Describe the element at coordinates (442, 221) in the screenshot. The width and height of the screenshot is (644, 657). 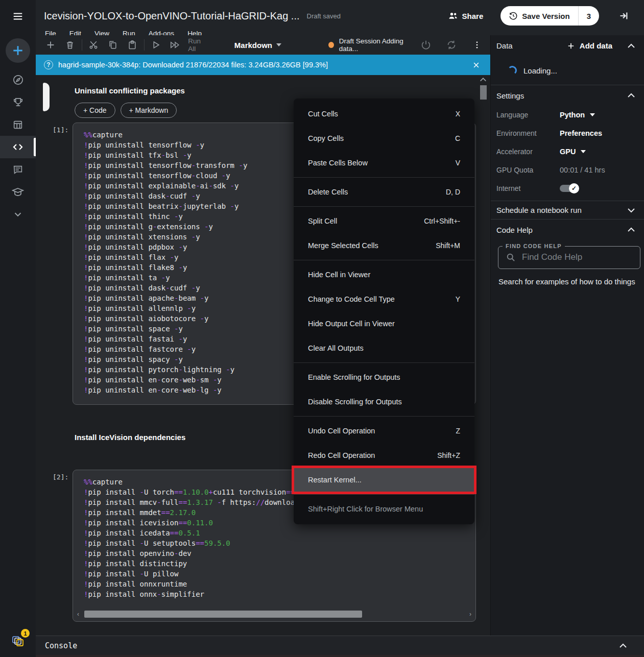
I see `menu-item-shortcut: Ctrl+Shift+-` at that location.